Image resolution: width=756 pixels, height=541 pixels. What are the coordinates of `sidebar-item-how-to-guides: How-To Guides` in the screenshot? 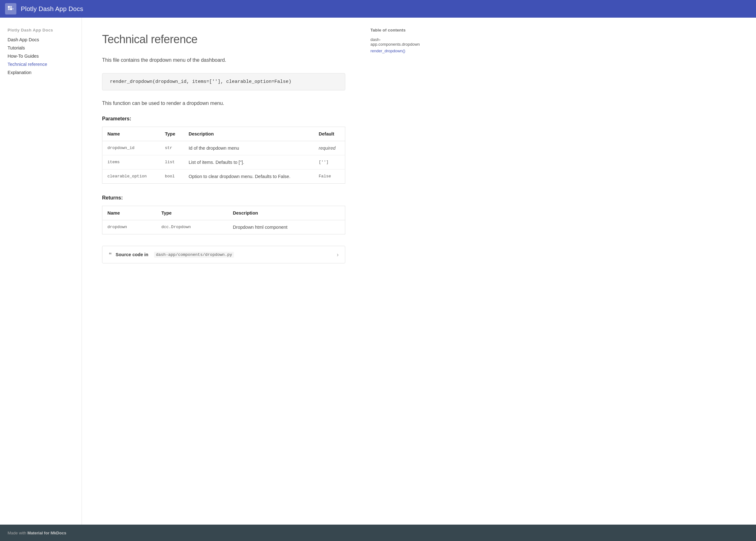 It's located at (42, 56).